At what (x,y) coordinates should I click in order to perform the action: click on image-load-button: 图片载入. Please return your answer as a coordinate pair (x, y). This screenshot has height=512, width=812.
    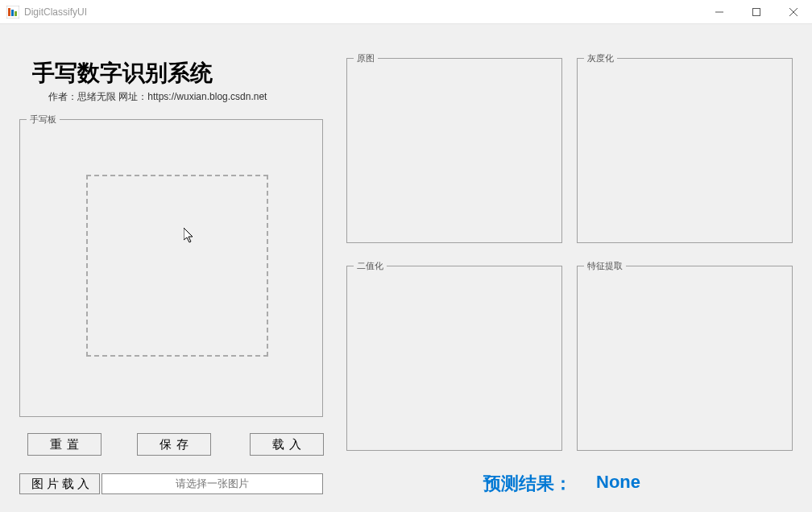
    Looking at the image, I should click on (60, 484).